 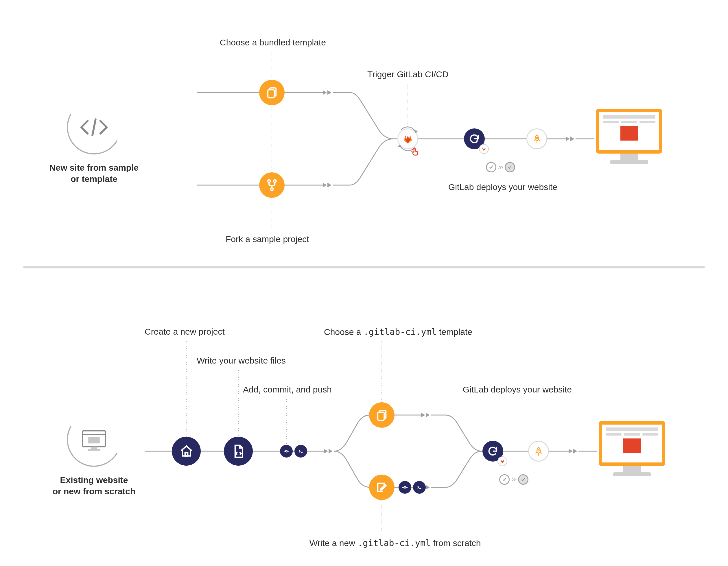 I want to click on label-choose-ci: Choose a .gitlab-ci.yml template, so click(x=398, y=332).